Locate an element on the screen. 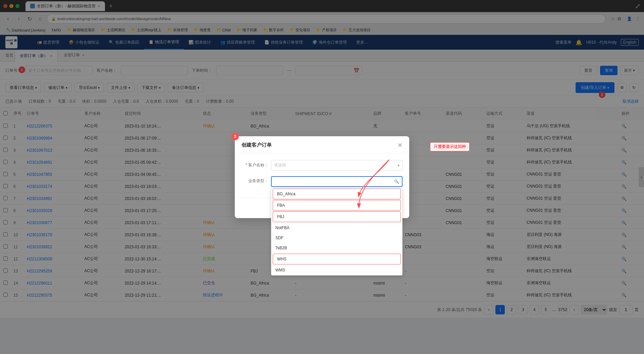 This screenshot has width=644, height=354. dropdown-item-sdf: SDF is located at coordinates (337, 238).